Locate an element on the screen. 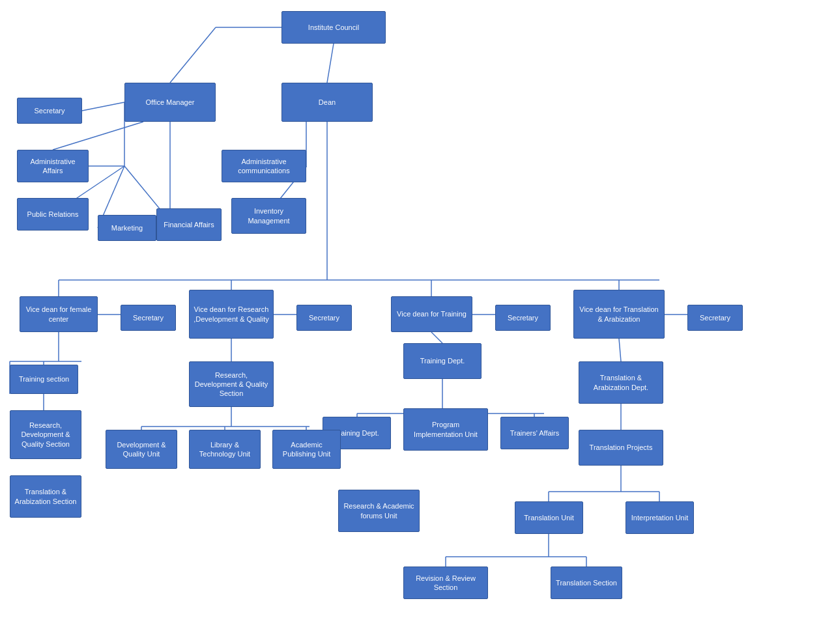 This screenshot has width=834, height=644. sec-training-node: Secretary is located at coordinates (523, 318).